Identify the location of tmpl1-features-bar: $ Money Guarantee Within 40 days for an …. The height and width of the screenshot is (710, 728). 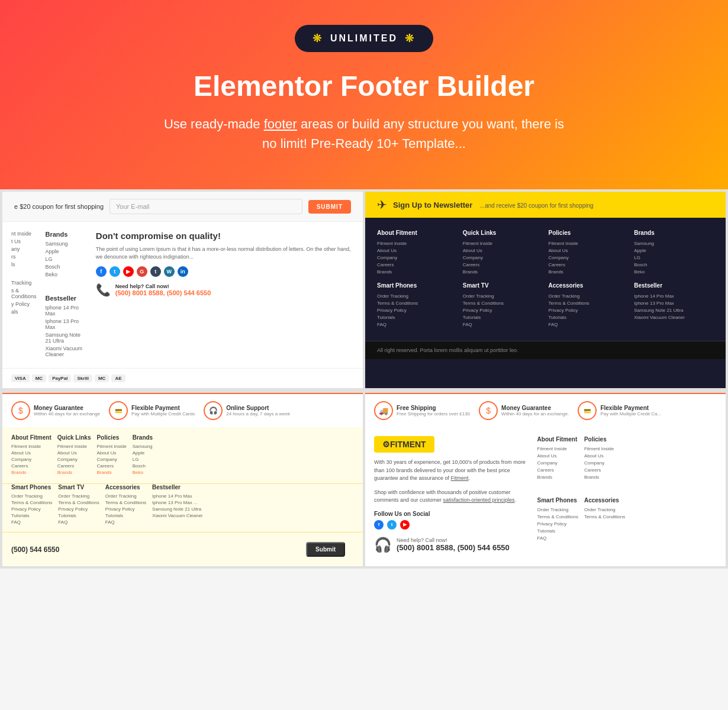
(182, 410).